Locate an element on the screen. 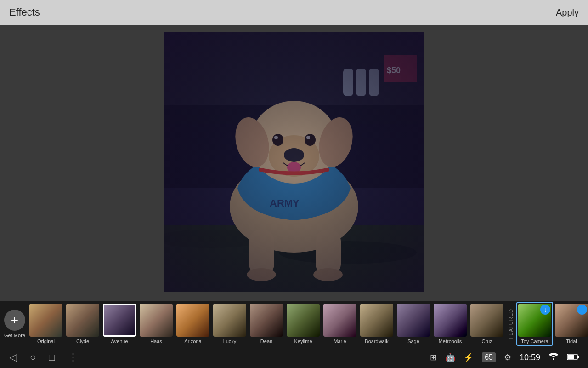 The height and width of the screenshot is (368, 588). get-more-button: + is located at coordinates (15, 320).